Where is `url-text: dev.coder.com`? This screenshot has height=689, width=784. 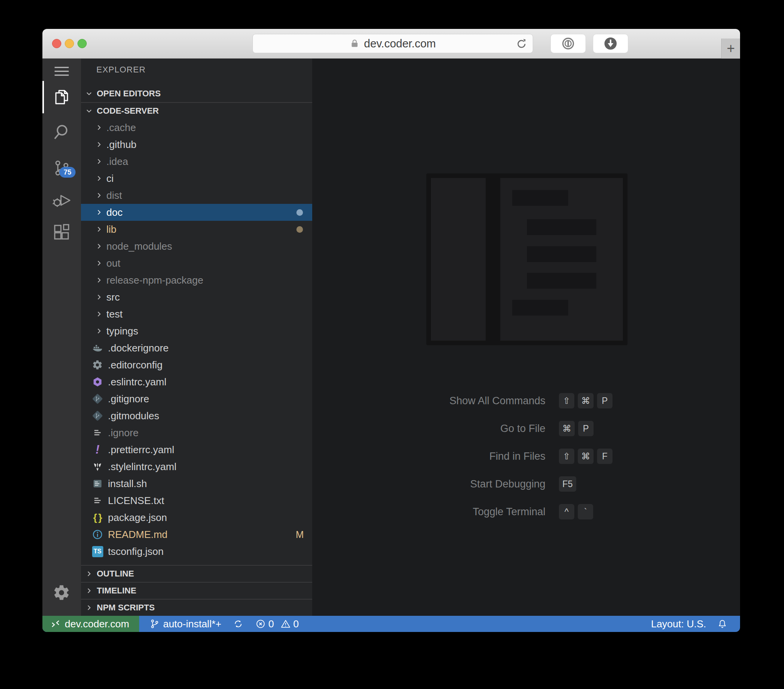
url-text: dev.coder.com is located at coordinates (400, 44).